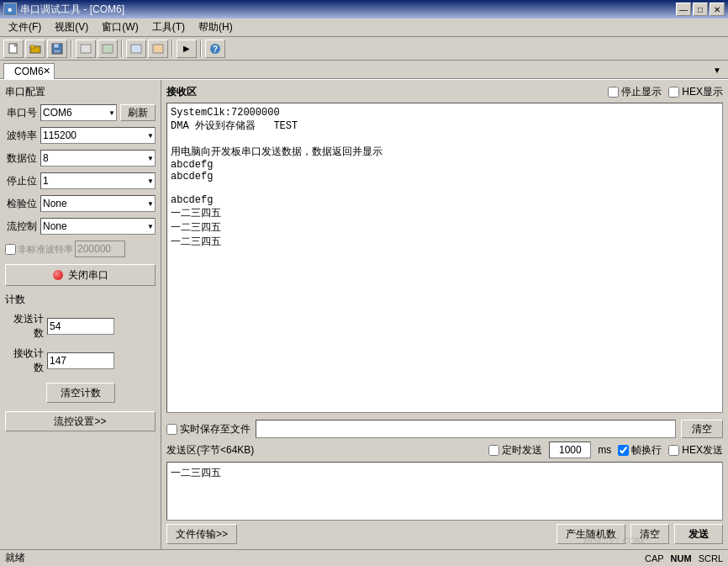 The height and width of the screenshot is (566, 728). Describe the element at coordinates (98, 135) in the screenshot. I see `baud-select: 115200` at that location.